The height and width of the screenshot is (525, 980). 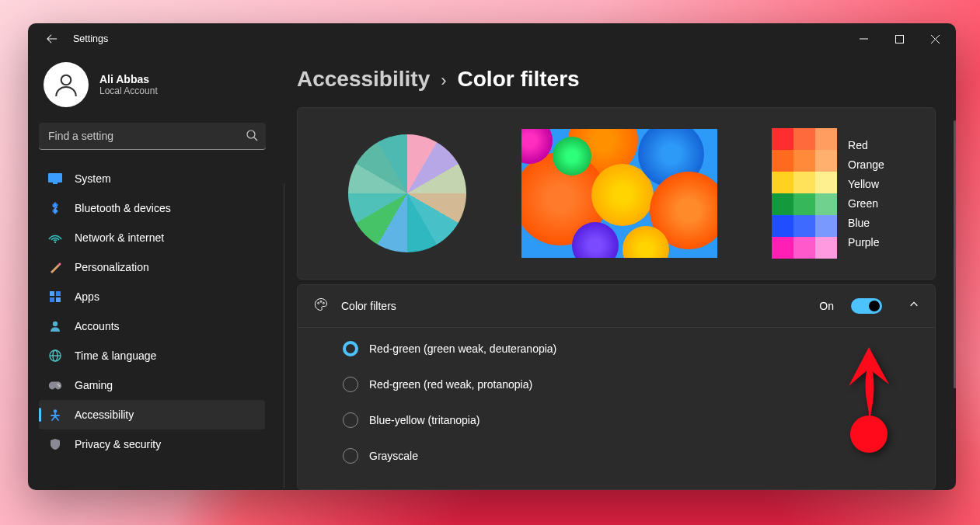 What do you see at coordinates (619, 193) in the screenshot?
I see `photo-preview` at bounding box center [619, 193].